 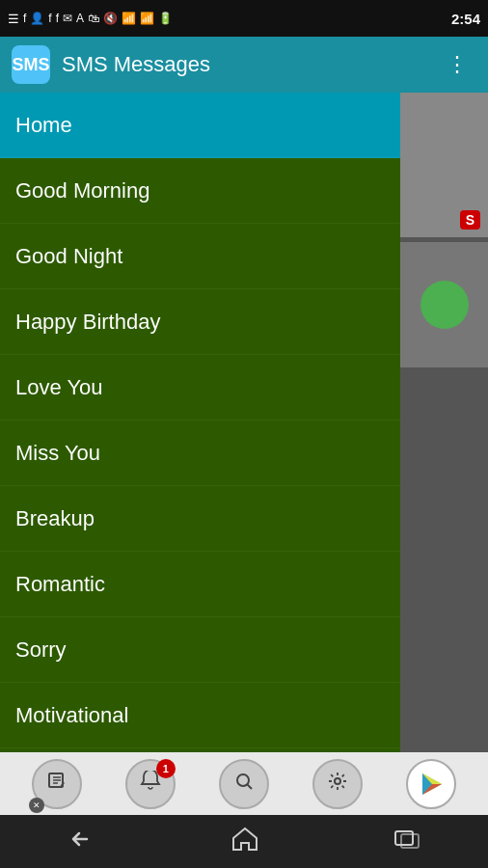 What do you see at coordinates (244, 18) in the screenshot?
I see `status-bar: ☰ f 👤 f f ✉ A 🛍 🔇 📶 📶 🔋 2:54` at bounding box center [244, 18].